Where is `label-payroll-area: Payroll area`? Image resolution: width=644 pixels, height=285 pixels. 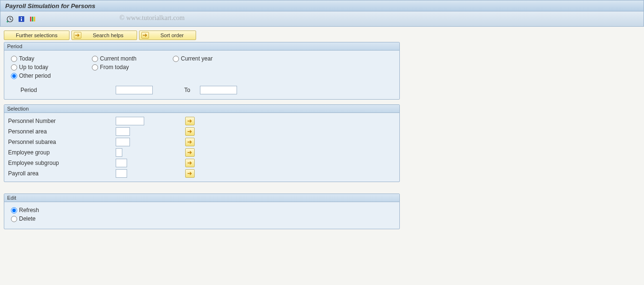 label-payroll-area: Payroll area is located at coordinates (62, 173).